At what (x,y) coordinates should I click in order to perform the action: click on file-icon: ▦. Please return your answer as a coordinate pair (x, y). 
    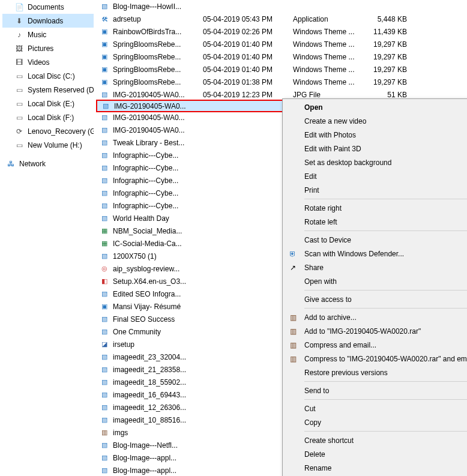
    Looking at the image, I should click on (104, 244).